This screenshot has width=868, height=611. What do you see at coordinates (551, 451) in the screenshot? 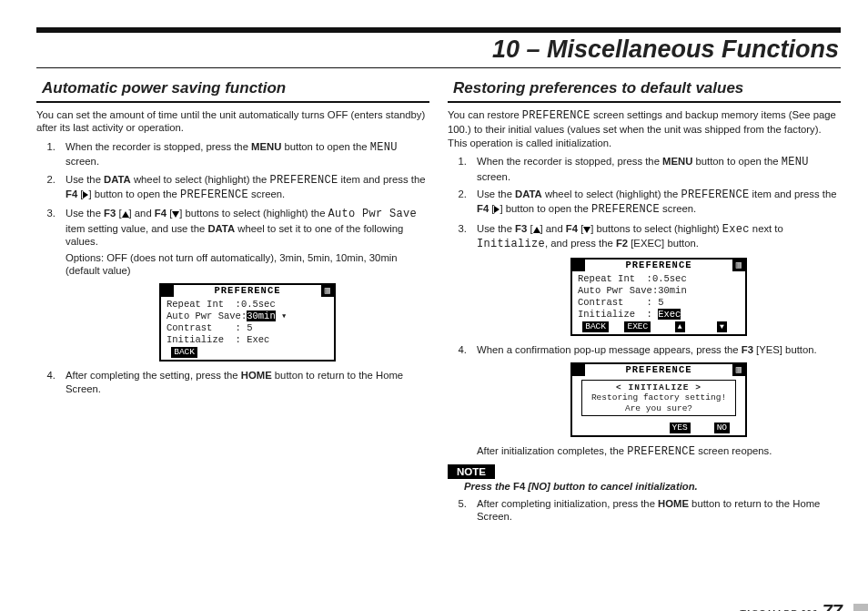
I see `text: After initialization completes, the` at bounding box center [551, 451].